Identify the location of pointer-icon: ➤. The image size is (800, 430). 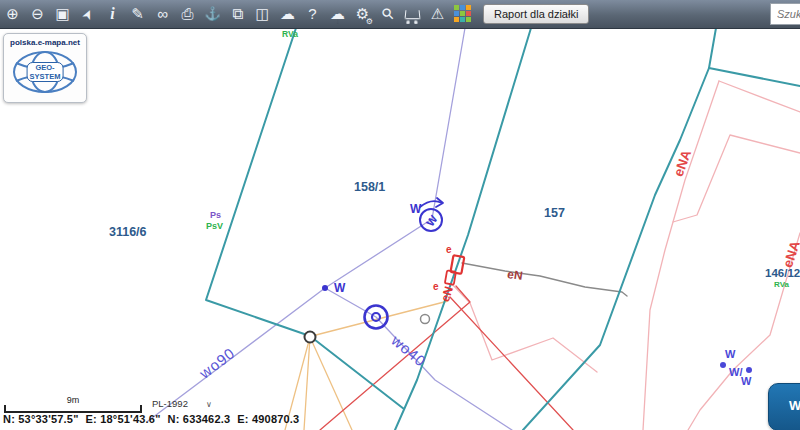
(88, 14).